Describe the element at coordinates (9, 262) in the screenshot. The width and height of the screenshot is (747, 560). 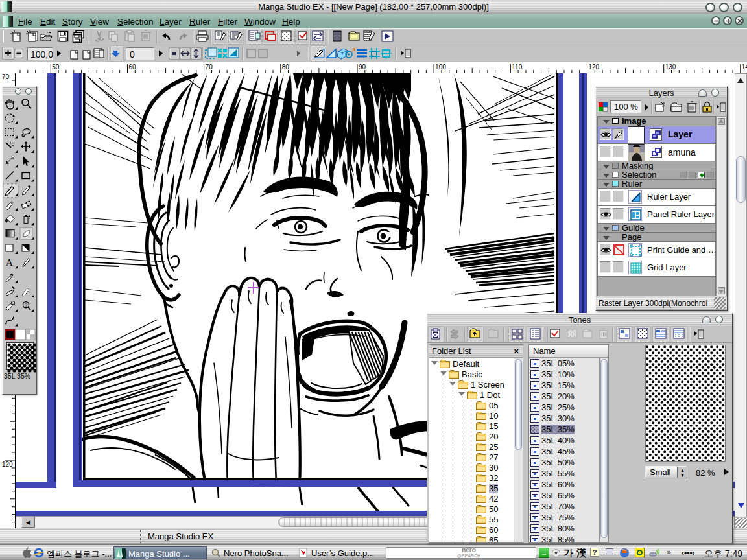
I see `svg-text: A` at that location.